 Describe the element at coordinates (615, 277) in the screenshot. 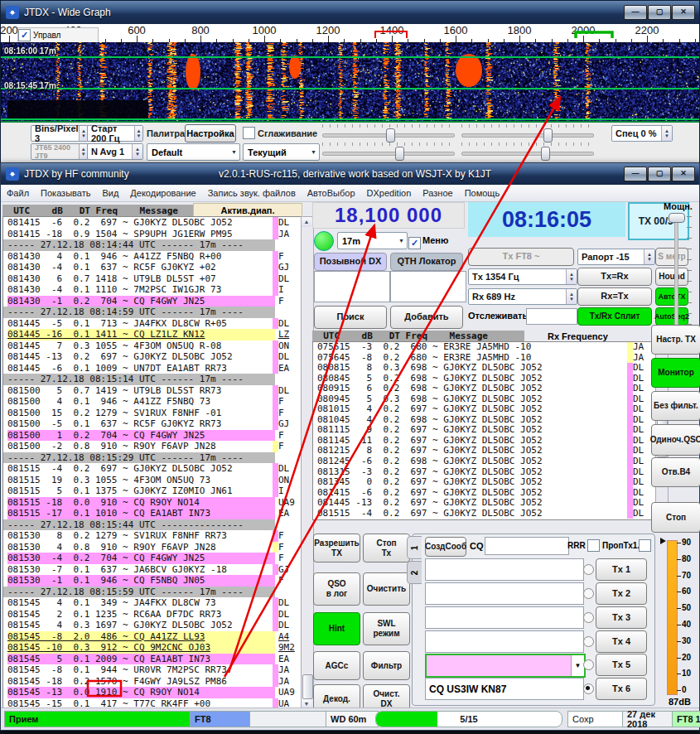

I see `tx-eq-rx-button: Tx=Rx` at that location.